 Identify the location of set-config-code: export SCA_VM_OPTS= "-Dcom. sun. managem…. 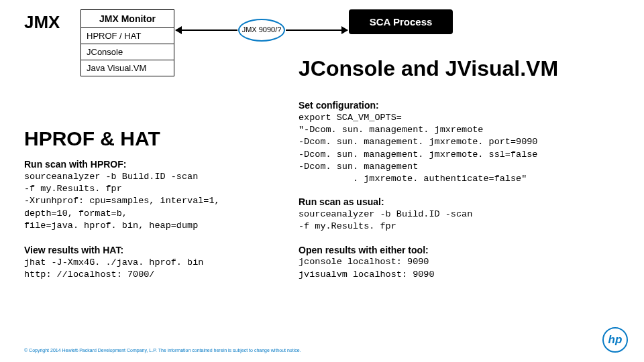
(466, 149).